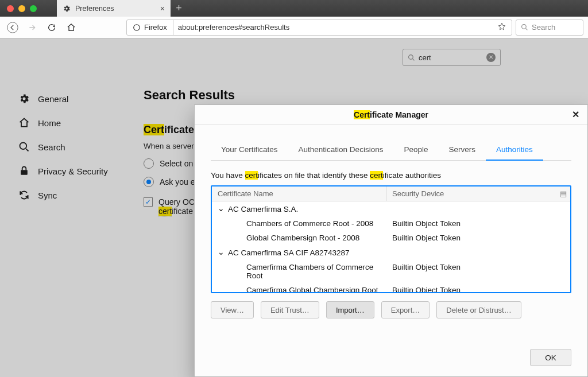 Image resolution: width=588 pixels, height=377 pixels. What do you see at coordinates (319, 28) in the screenshot?
I see `url-bar: Firefox about:preferences#searchResults` at bounding box center [319, 28].